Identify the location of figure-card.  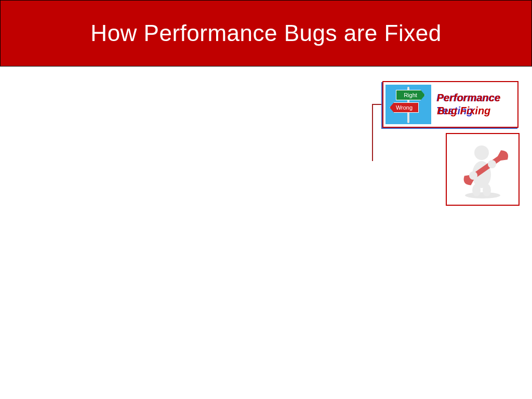
(483, 169).